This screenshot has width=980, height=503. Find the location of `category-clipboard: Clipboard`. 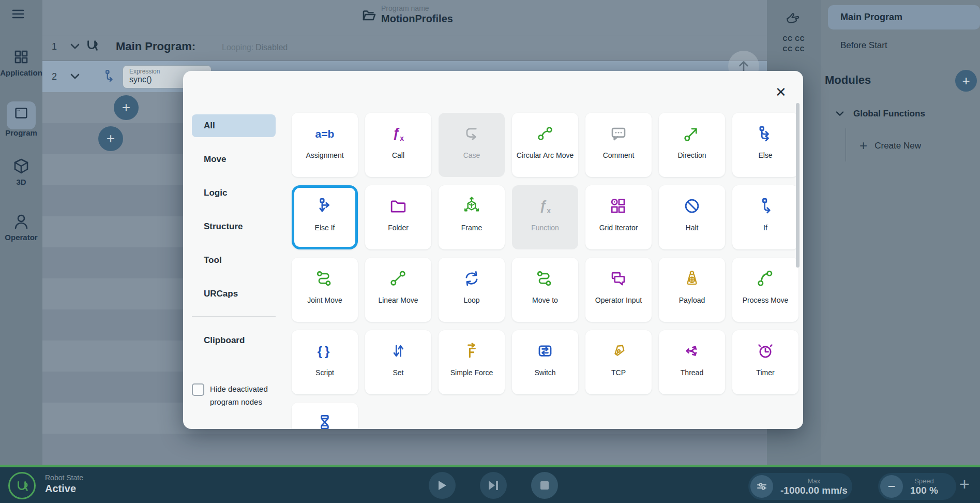

category-clipboard: Clipboard is located at coordinates (234, 341).